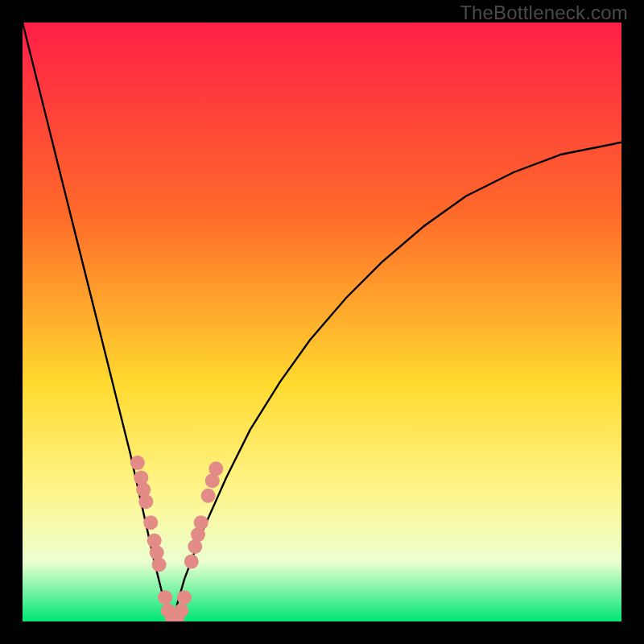 The height and width of the screenshot is (644, 644). What do you see at coordinates (544, 13) in the screenshot?
I see `watermark-text: TheBottleneck.com` at bounding box center [544, 13].